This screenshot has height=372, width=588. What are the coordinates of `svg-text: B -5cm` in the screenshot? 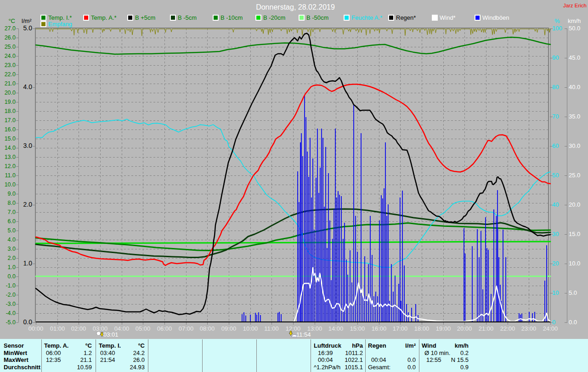 It's located at (187, 17).